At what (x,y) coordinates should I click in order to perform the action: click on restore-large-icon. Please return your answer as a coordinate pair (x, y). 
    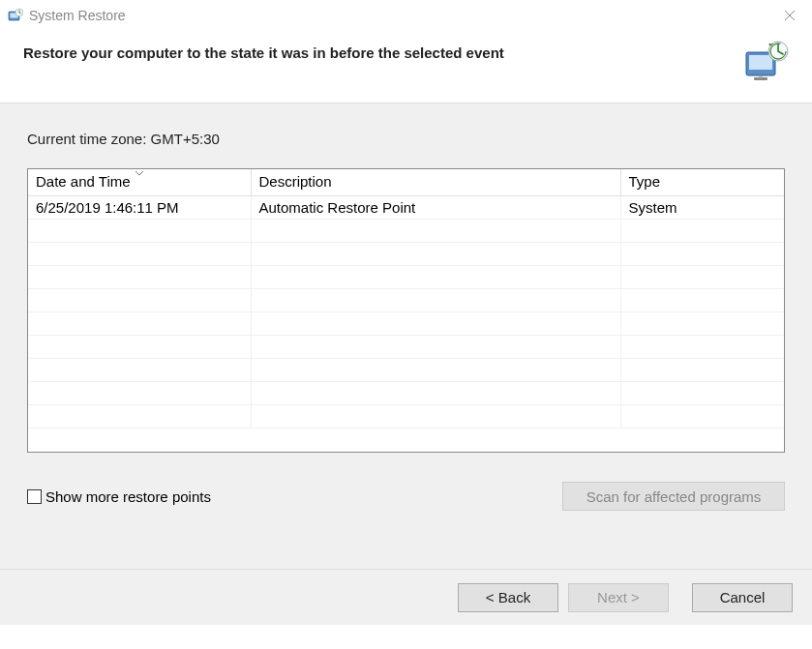
    Looking at the image, I should click on (766, 62).